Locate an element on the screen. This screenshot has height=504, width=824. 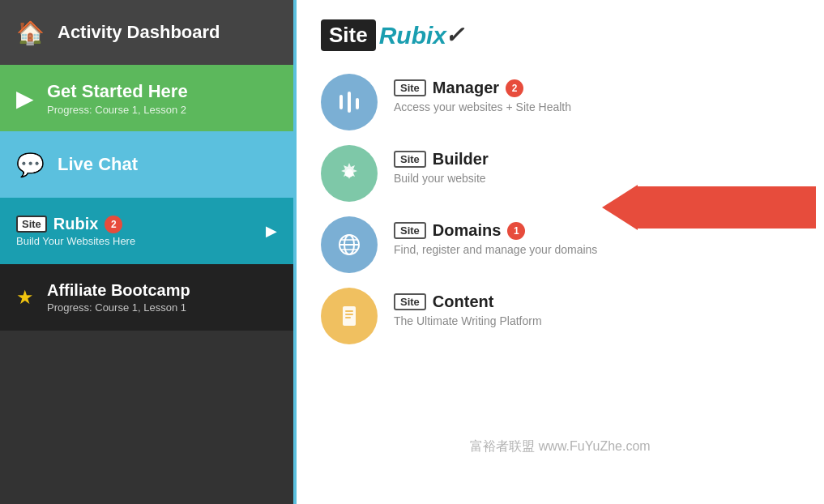
domains-badge: 1 is located at coordinates (516, 231).